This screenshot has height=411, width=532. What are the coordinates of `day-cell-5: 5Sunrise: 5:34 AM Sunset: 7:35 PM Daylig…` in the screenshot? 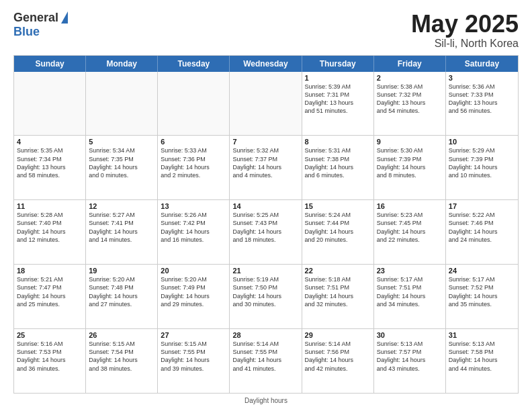 It's located at (122, 168).